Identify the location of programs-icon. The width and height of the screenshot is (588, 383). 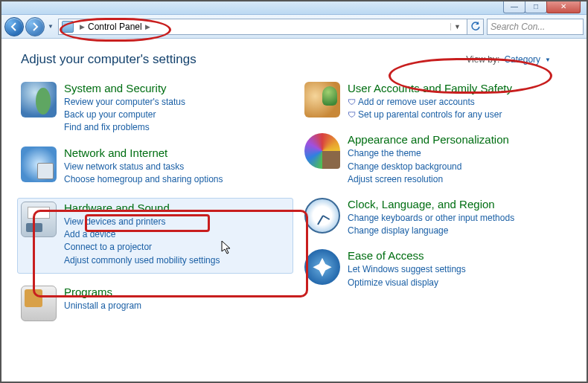
(39, 303).